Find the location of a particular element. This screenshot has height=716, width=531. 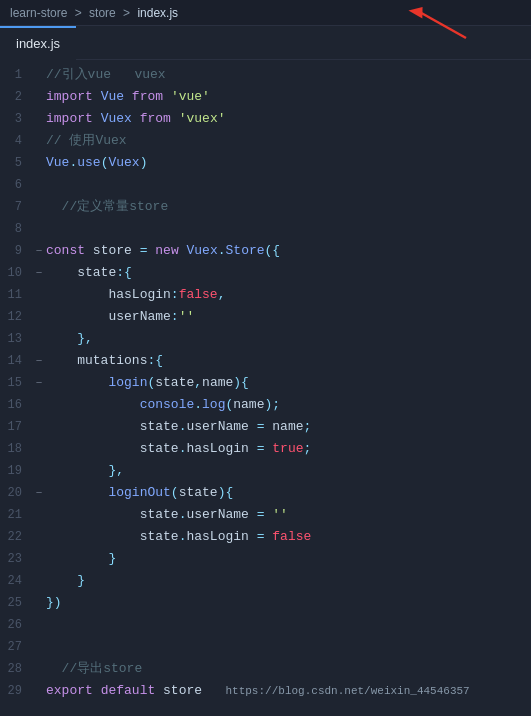

code-line-13: 13 }, is located at coordinates (266, 339).